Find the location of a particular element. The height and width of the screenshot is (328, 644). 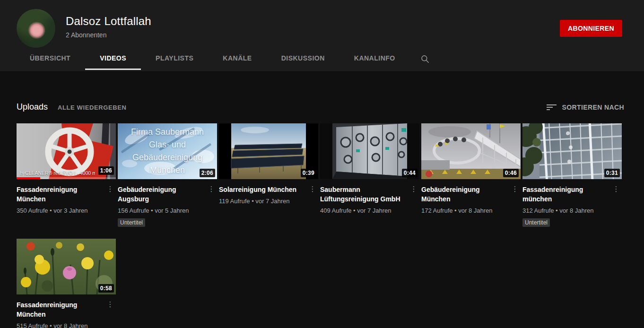

video-card: 0:46 Gebäudereinigung München ⋮ 172 Aufr… is located at coordinates (471, 175).